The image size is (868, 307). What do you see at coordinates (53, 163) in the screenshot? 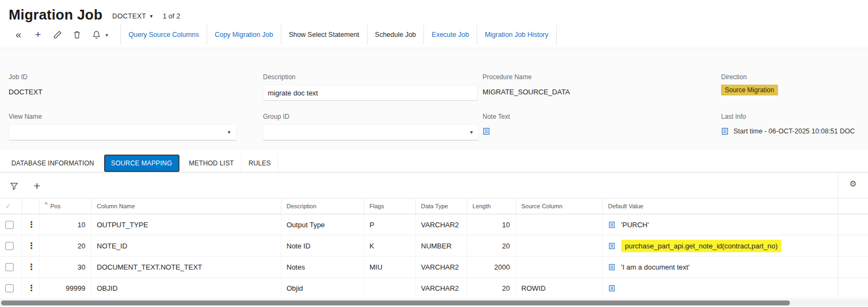
I see `tab-database-information: DATABASE INFORMATION` at bounding box center [53, 163].